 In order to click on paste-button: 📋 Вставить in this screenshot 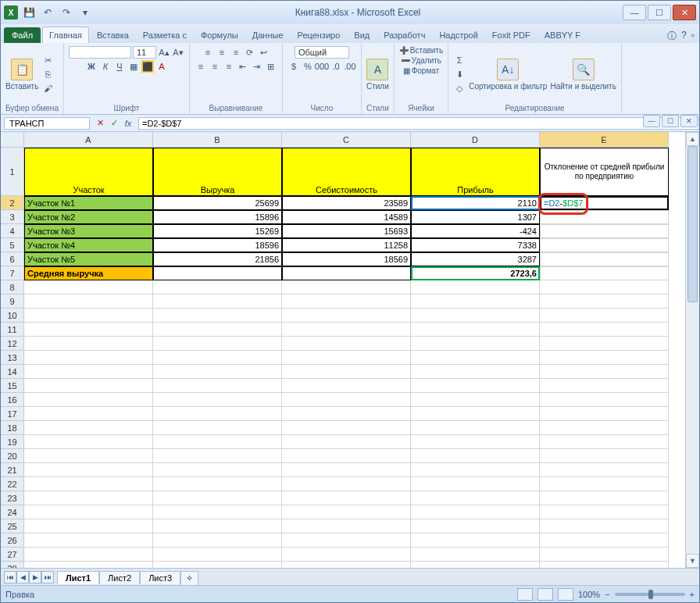, I will do `click(22, 75)`.